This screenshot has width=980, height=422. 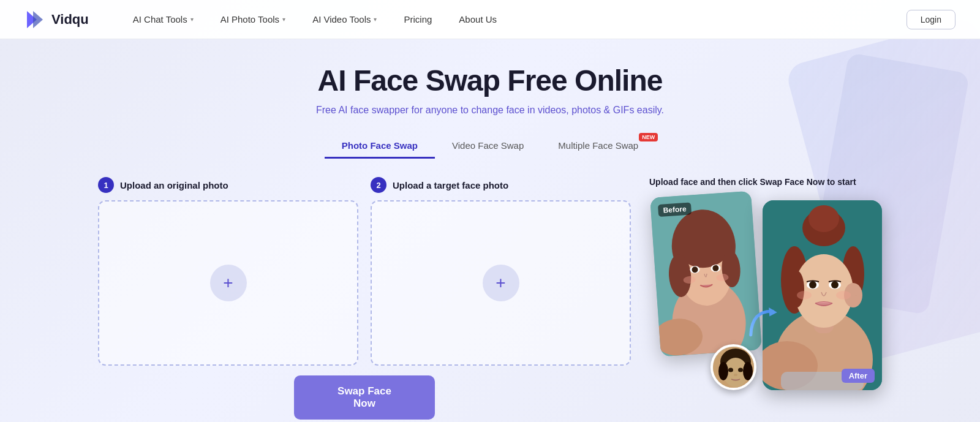 What do you see at coordinates (501, 185) in the screenshot?
I see `step-2-label: 2 Upload a target face photo` at bounding box center [501, 185].